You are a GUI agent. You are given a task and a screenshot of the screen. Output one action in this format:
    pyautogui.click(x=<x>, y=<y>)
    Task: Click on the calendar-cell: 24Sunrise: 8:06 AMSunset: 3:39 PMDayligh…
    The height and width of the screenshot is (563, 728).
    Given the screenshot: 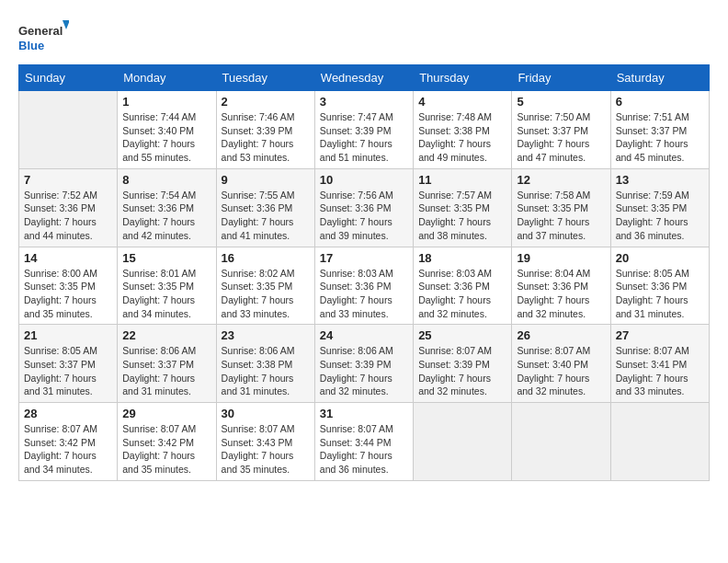 What is the action you would take?
    pyautogui.click(x=364, y=364)
    